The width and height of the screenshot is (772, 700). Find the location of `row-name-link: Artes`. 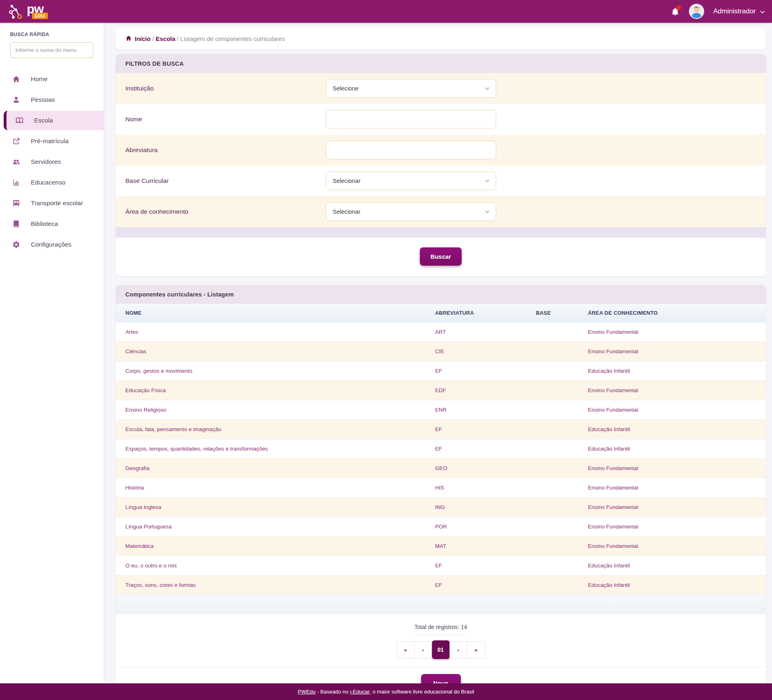

row-name-link: Artes is located at coordinates (273, 332).